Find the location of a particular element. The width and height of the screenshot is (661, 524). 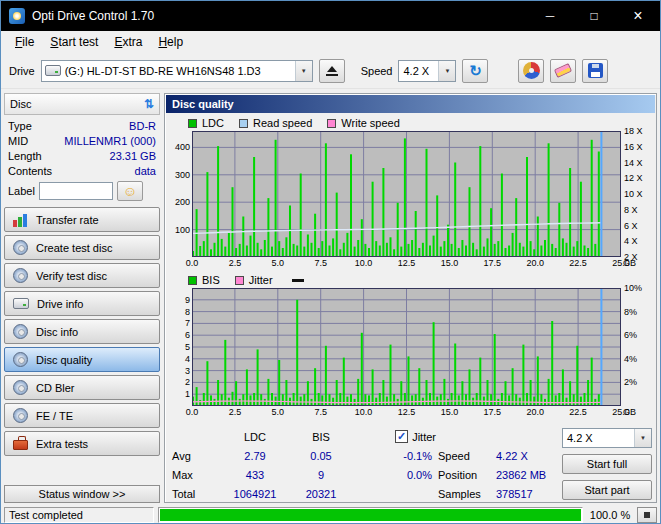

y-axis-tick: 200 is located at coordinates (182, 202).